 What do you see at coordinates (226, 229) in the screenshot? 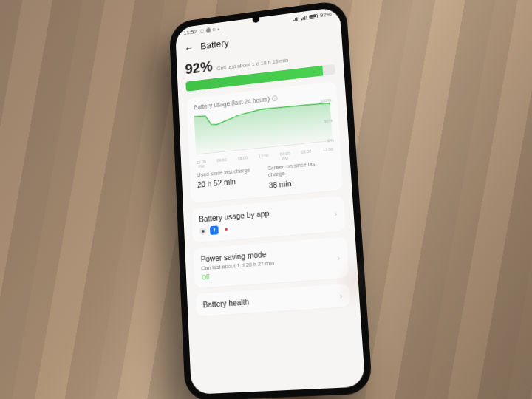
I see `app-icon-red-dot` at bounding box center [226, 229].